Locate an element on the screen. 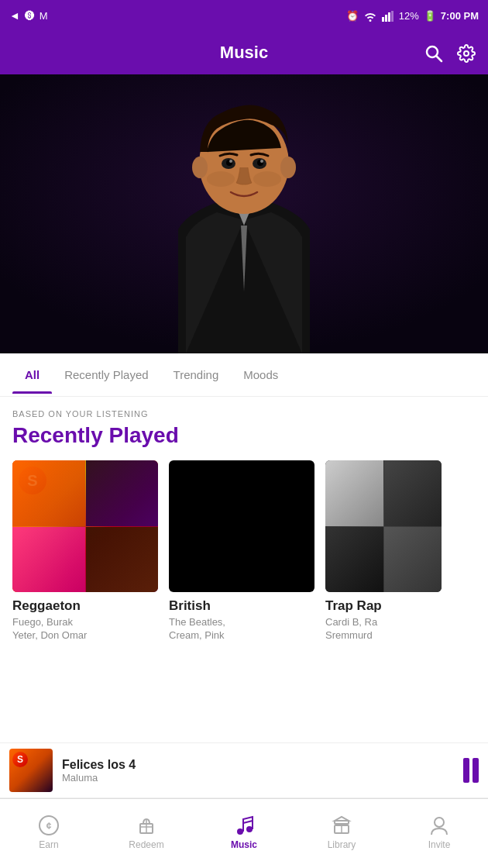  card-british: British The Beatles,Cream, Pink is located at coordinates (242, 552).